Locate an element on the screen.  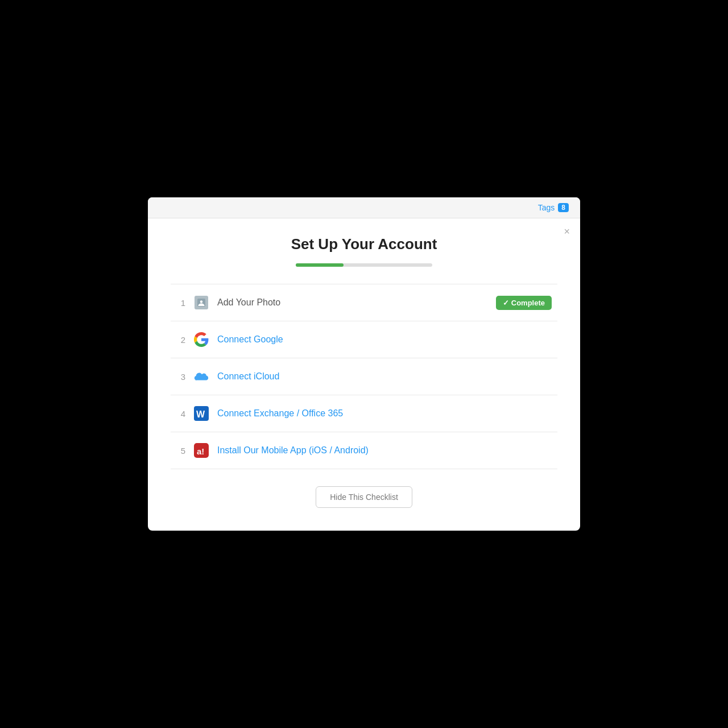
item-label-5: Install Our Mobile App (iOS / Android) is located at coordinates (384, 450).